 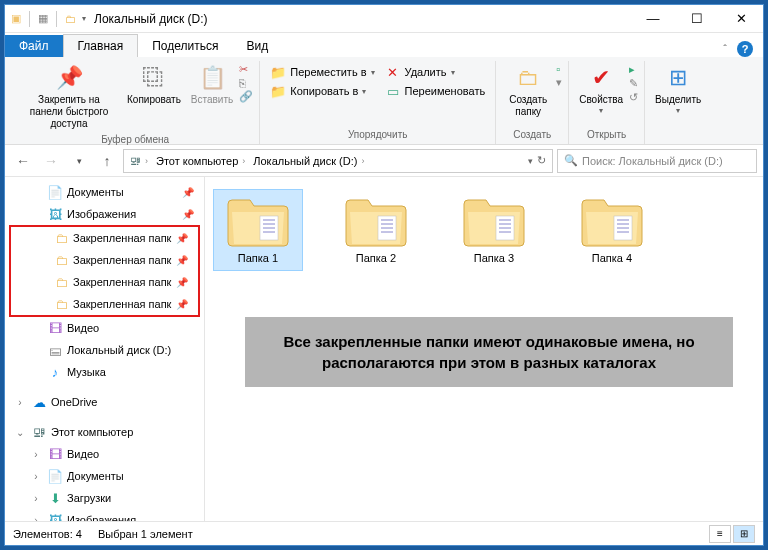 What do you see at coordinates (79, 161) in the screenshot?
I see `recent-dropdown: ▾` at bounding box center [79, 161].